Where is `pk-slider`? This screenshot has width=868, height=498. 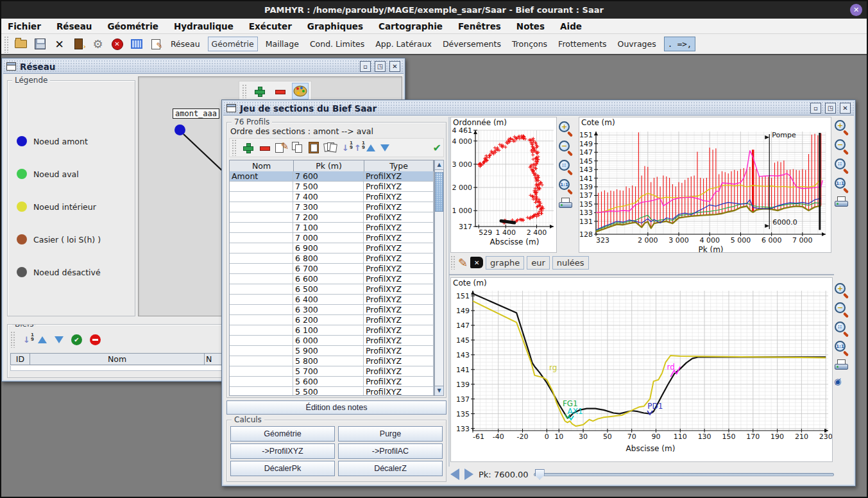
pk-slider is located at coordinates (684, 475).